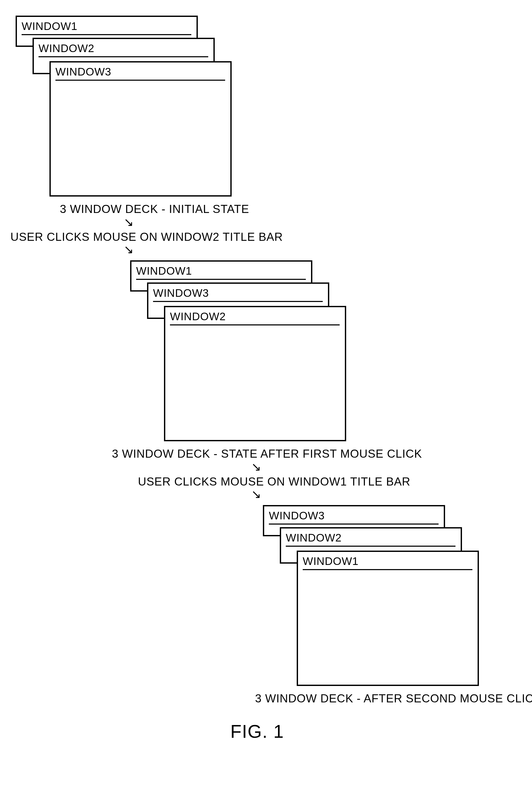 The width and height of the screenshot is (532, 800). What do you see at coordinates (257, 731) in the screenshot?
I see `figure-label: FIG. 1` at bounding box center [257, 731].